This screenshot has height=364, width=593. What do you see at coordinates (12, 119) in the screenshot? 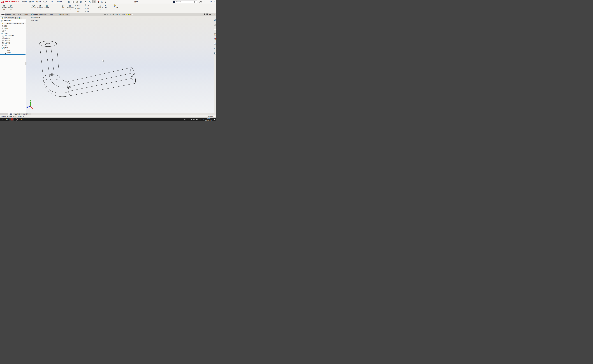
I see `taskbar-solidworks: SW 2020` at bounding box center [12, 119].